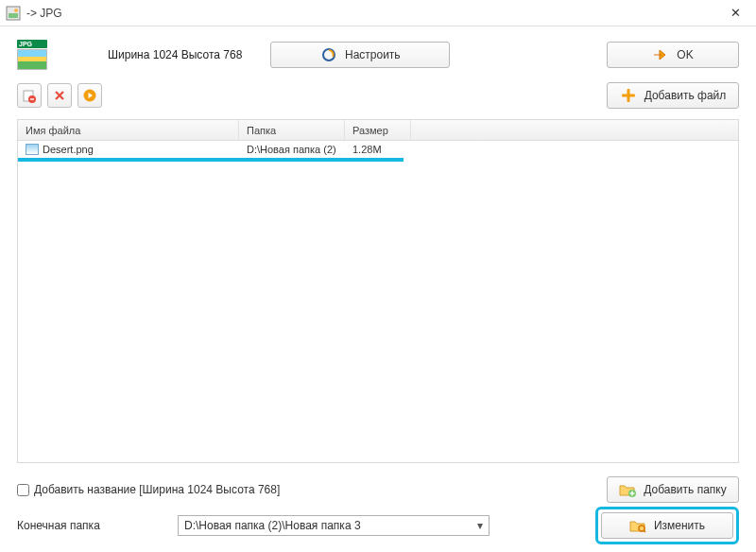 Image resolution: width=756 pixels, height=552 pixels. I want to click on format-icon: JPG, so click(32, 55).